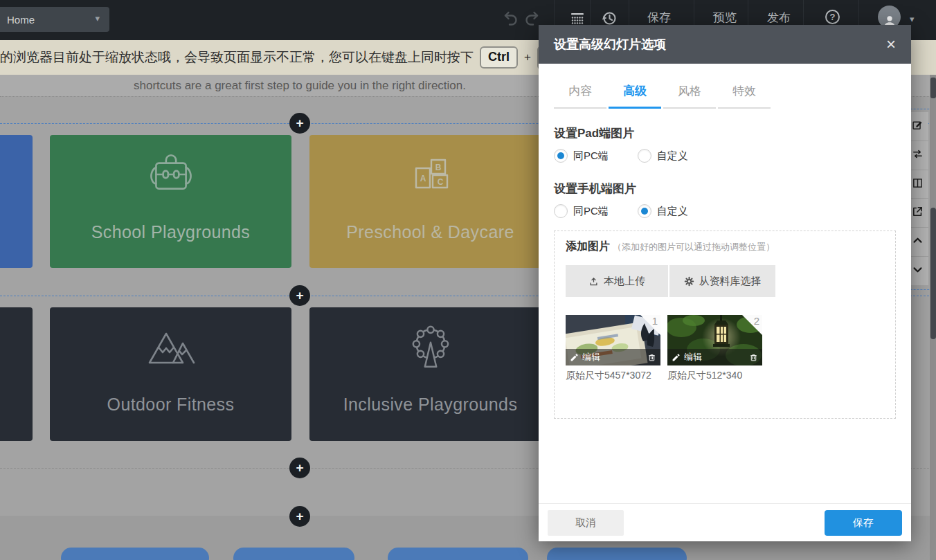 This screenshot has height=560, width=936. What do you see at coordinates (725, 349) in the screenshot?
I see `image-thumbnails-row: 1 编辑 原始尺寸5457*3072` at bounding box center [725, 349].